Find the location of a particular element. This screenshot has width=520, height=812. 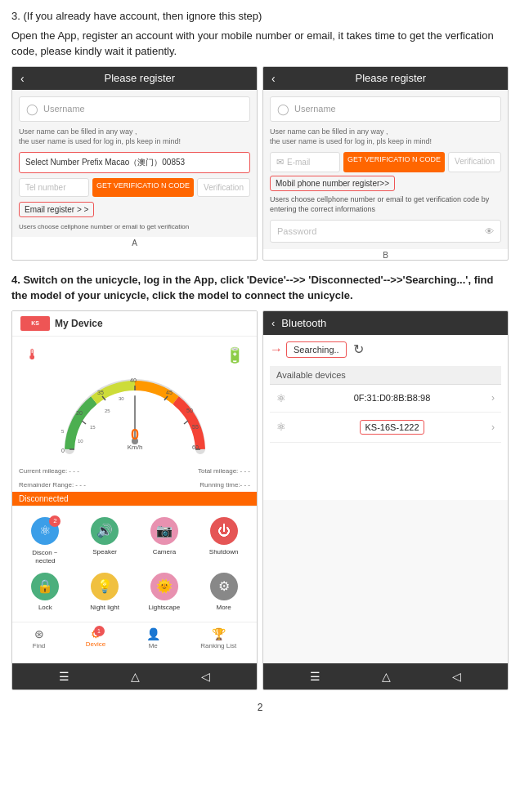

nav-device: ⚙ 1 Device is located at coordinates (96, 639).